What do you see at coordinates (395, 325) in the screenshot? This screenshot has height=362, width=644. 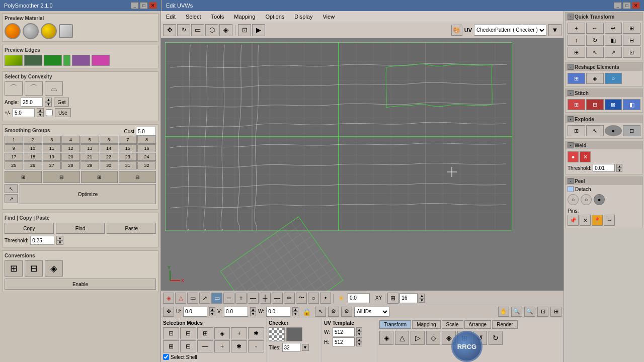 I see `tab-transform: Transform` at bounding box center [395, 325].